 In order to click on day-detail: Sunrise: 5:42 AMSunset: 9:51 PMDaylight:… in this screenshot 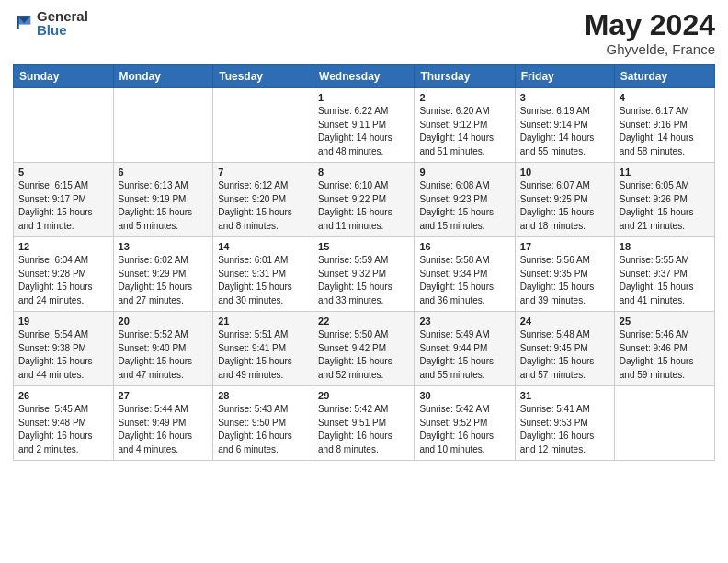, I will do `click(364, 430)`.